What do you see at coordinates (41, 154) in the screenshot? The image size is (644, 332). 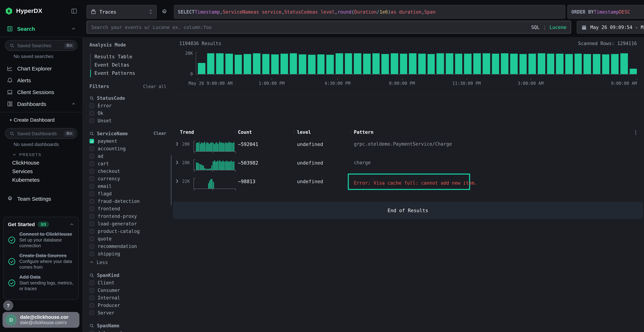 I see `presets-toggle: PRESETS` at bounding box center [41, 154].